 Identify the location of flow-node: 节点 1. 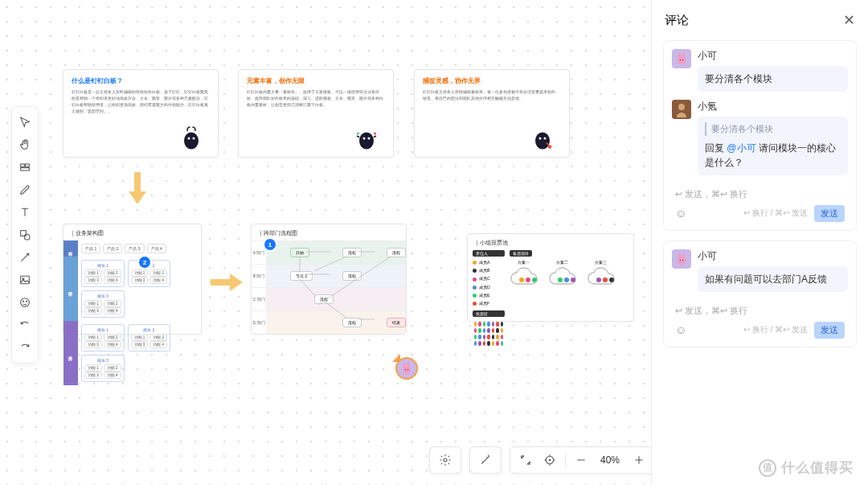
(301, 276).